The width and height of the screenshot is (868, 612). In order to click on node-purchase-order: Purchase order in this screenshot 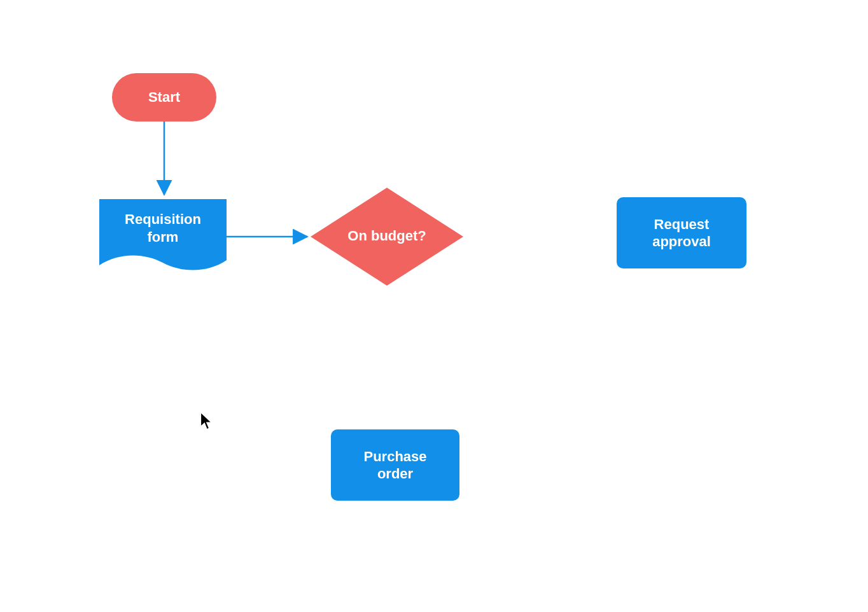, I will do `click(395, 465)`.